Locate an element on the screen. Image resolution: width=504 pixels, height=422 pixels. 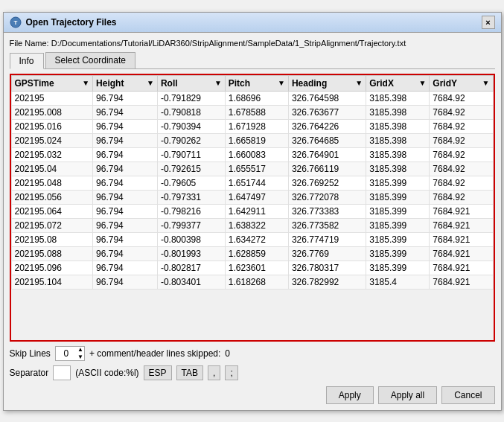
table-cell: 326.773582 is located at coordinates (327, 225).